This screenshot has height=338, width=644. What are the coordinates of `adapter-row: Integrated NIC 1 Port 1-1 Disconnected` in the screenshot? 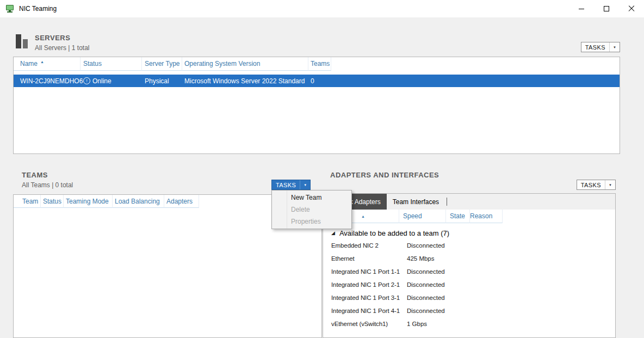 It's located at (469, 272).